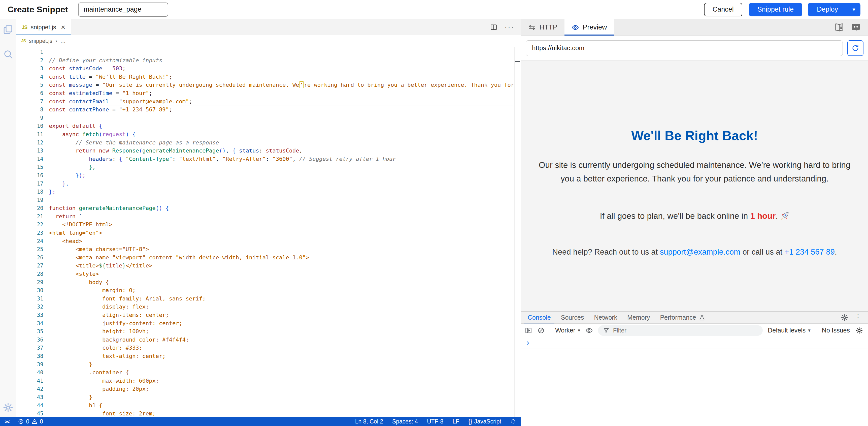 The height and width of the screenshot is (426, 868). What do you see at coordinates (859, 318) in the screenshot?
I see `kebab-menu-icon: ···` at bounding box center [859, 318].